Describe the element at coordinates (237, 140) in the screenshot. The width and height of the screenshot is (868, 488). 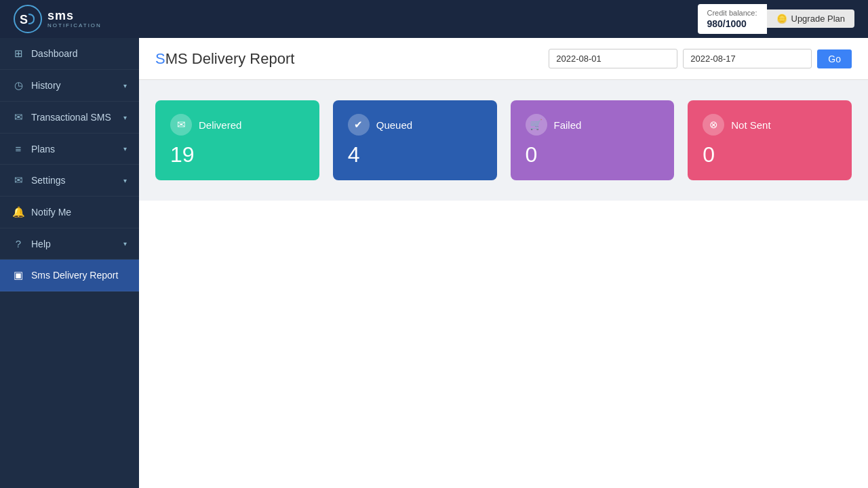
I see `stat-card-delivered: ✉ Delivered 19` at that location.